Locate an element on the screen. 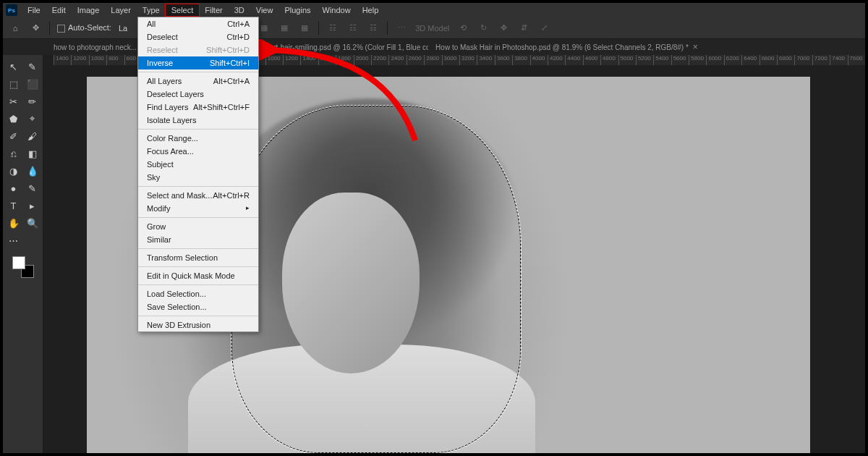  menu-bar: Ps FileEditImageLayerTypeSelectFilter3DV… is located at coordinates (434, 10).